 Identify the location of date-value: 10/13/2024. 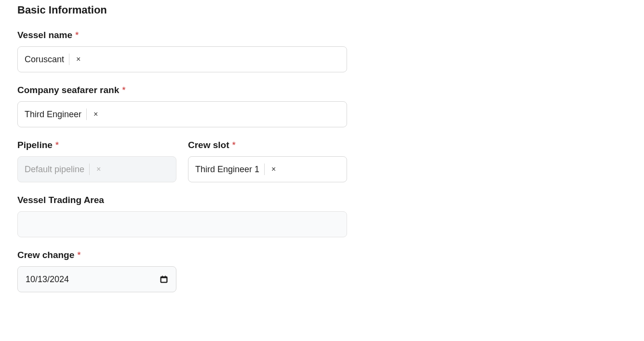
(47, 280).